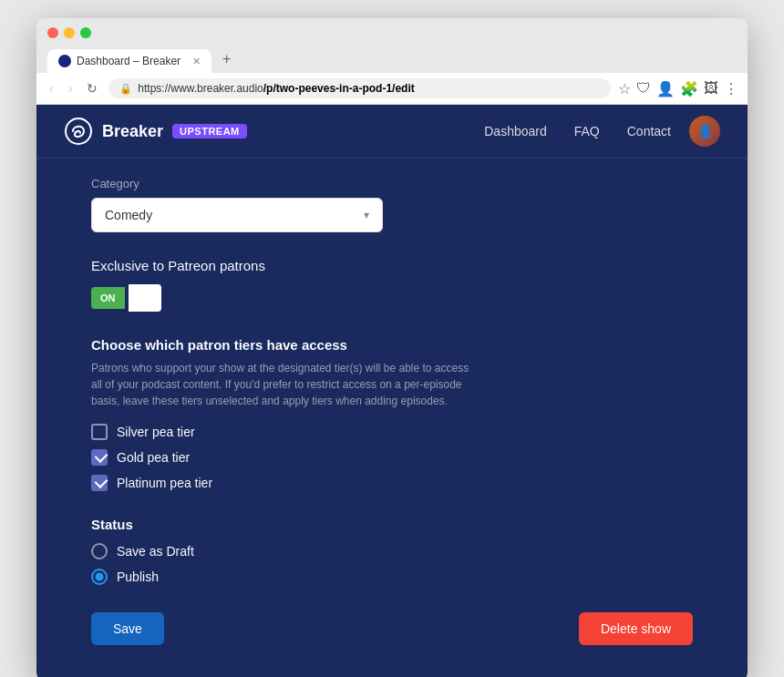 Image resolution: width=784 pixels, height=677 pixels. I want to click on upstream-badge: UPSTREAM, so click(210, 131).